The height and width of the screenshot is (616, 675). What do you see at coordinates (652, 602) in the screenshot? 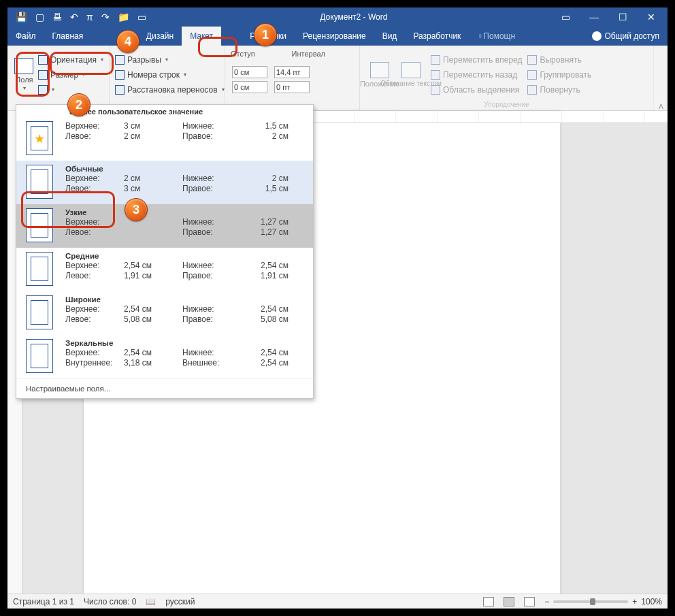
I see `zoom-level: 100%` at bounding box center [652, 602].